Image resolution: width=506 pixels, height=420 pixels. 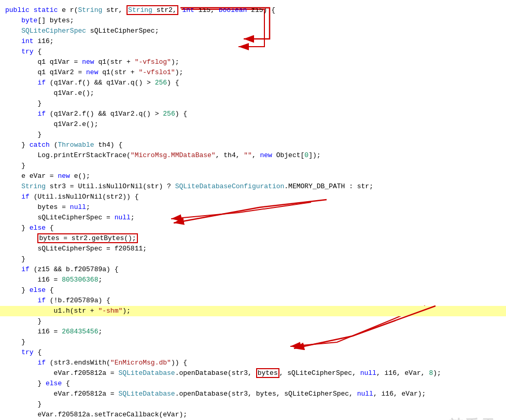 What do you see at coordinates (253, 353) in the screenshot?
I see `code-line-34: try {` at bounding box center [253, 353].